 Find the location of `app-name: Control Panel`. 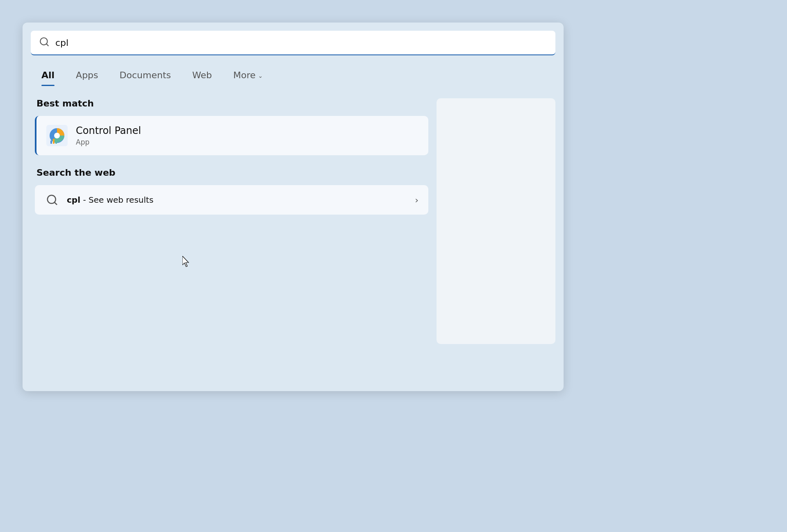

app-name: Control Panel is located at coordinates (108, 131).